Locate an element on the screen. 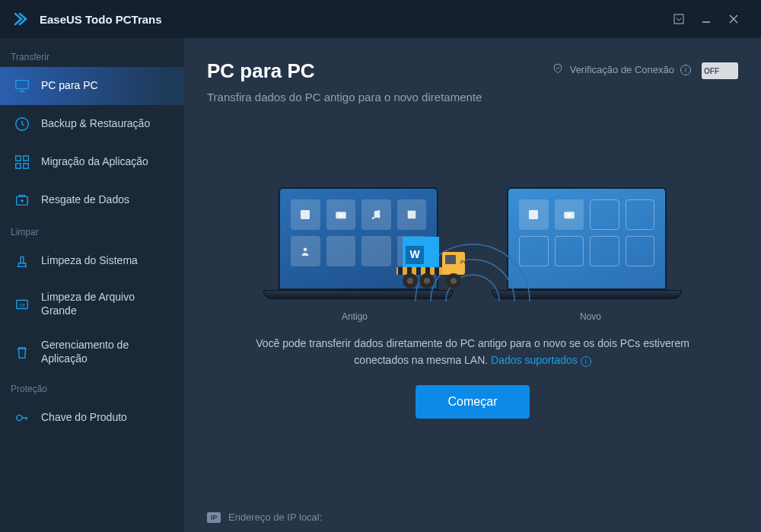 The height and width of the screenshot is (532, 761). music-app-icon is located at coordinates (376, 215).